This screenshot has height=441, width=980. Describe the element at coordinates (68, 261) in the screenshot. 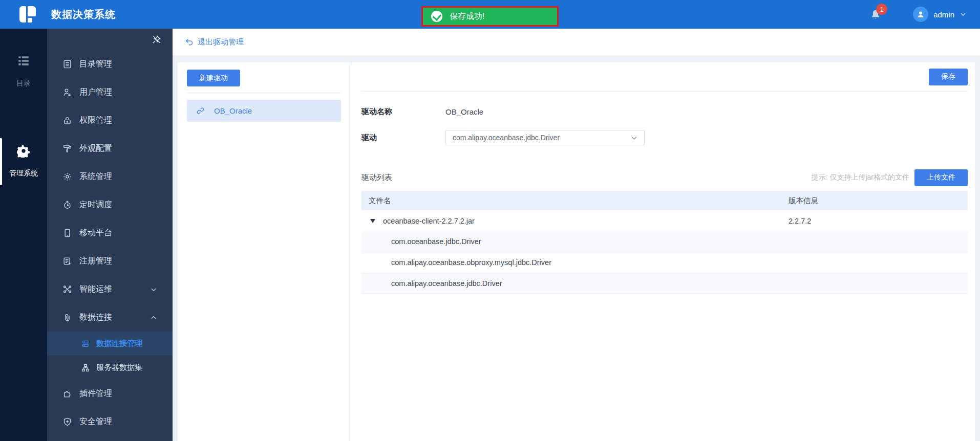

I see `document-plus-icon` at that location.